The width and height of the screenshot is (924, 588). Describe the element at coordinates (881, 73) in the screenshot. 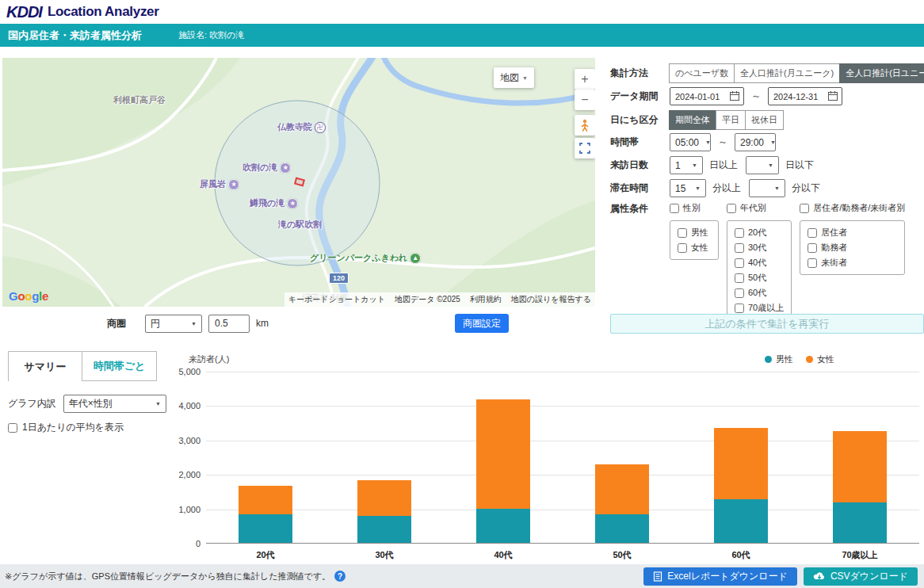

I see `method-option: 全人口推計(日ユニーク)` at that location.